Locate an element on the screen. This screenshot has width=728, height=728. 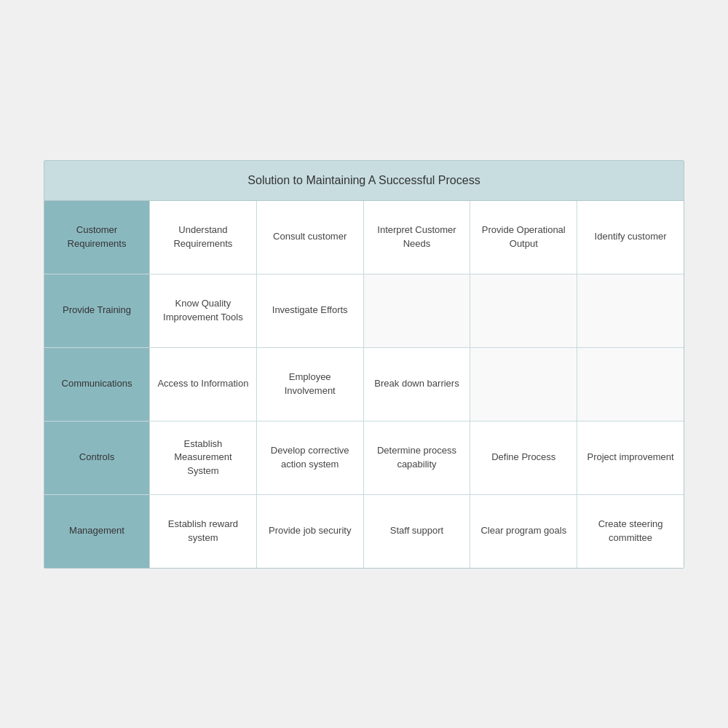
row-header-4: Management is located at coordinates (98, 531).